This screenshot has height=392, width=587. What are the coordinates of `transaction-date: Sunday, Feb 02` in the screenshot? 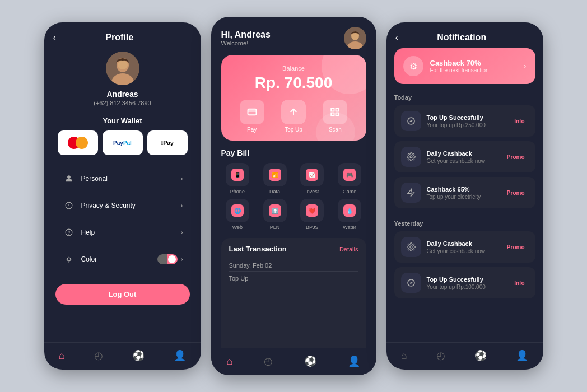 It's located at (294, 265).